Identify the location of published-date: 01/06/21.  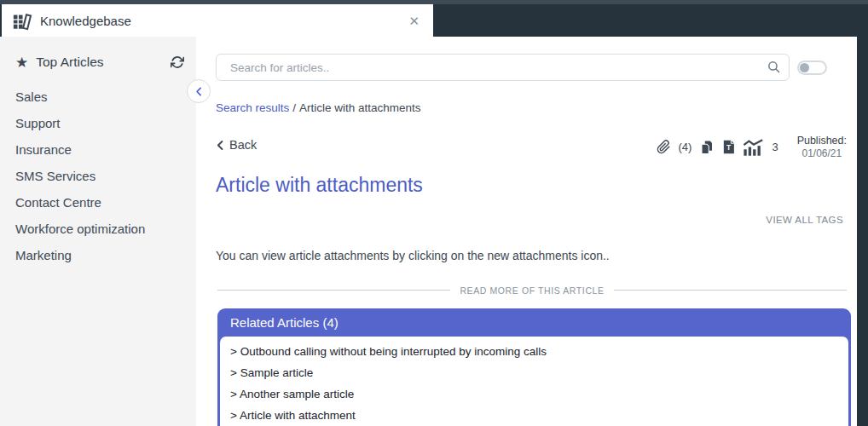
(822, 154).